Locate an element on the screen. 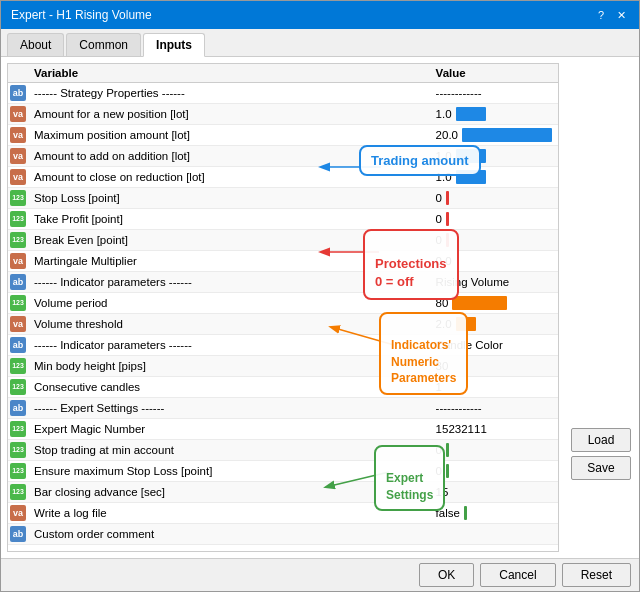 This screenshot has width=640, height=592. row-value is located at coordinates (494, 534).